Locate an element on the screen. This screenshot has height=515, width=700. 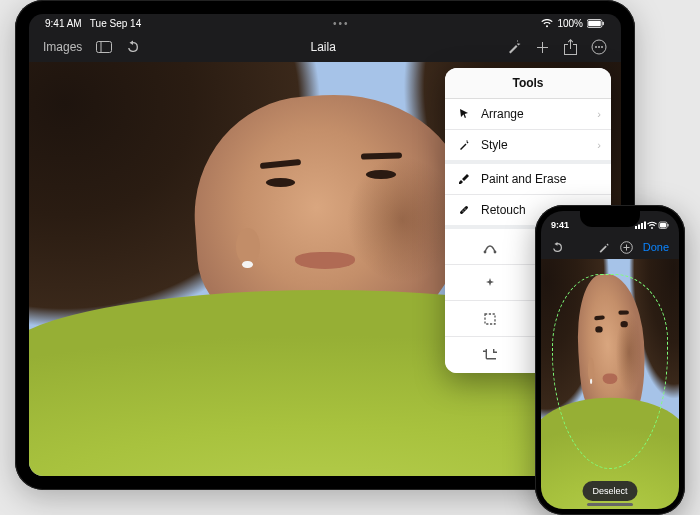
sidebar-toggle-icon is located at coordinates (104, 47).